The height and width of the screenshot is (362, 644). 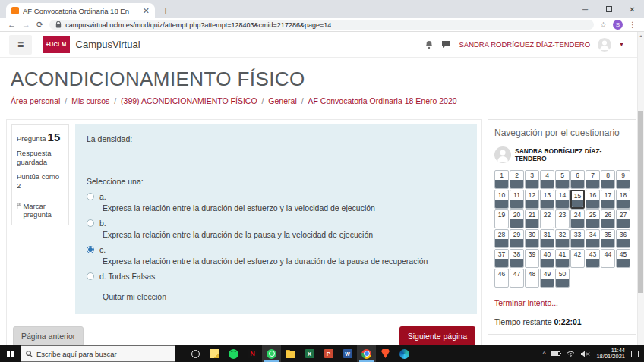 I want to click on question-nav-button: 27, so click(x=623, y=219).